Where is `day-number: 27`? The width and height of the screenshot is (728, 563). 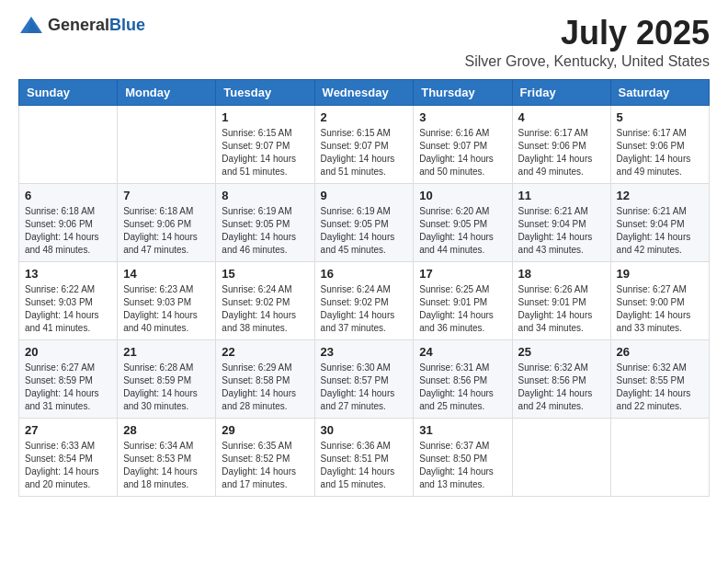
day-number: 27 is located at coordinates (68, 431).